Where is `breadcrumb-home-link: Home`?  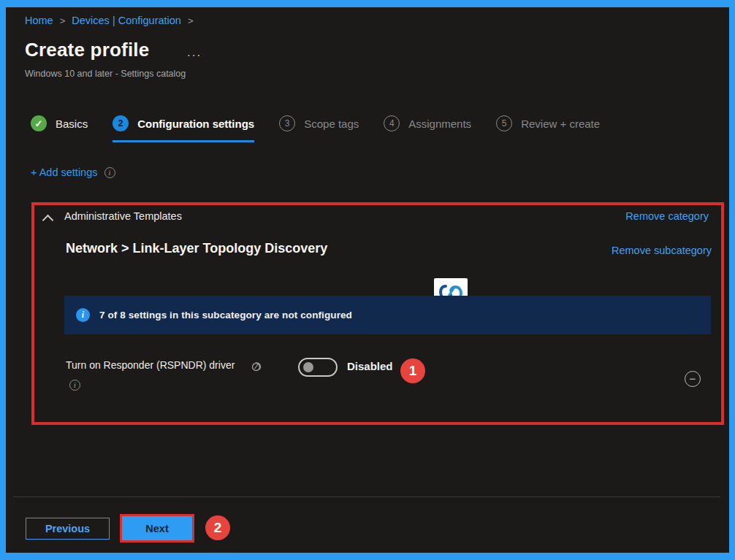
breadcrumb-home-link: Home is located at coordinates (39, 20).